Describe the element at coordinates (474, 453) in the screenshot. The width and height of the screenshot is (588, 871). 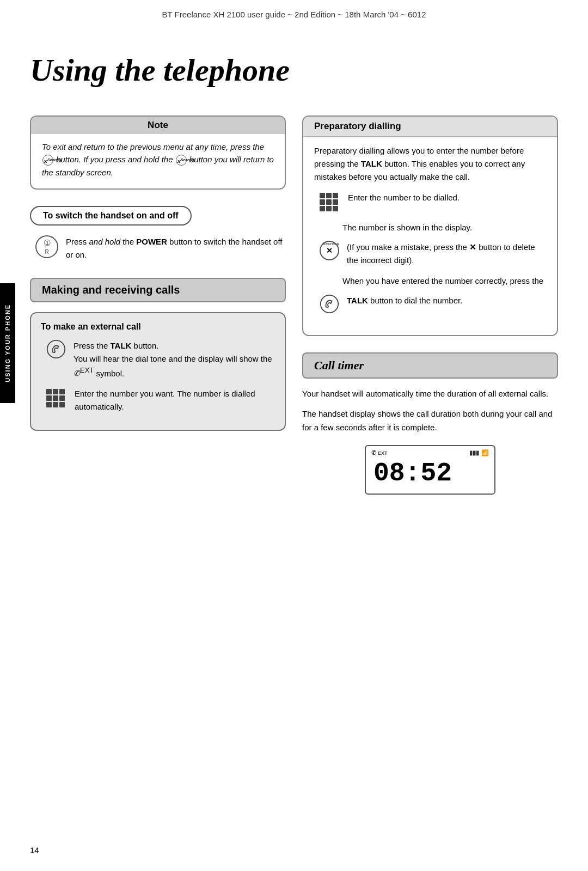
I see `battery-indicator: ▮▮▮` at that location.